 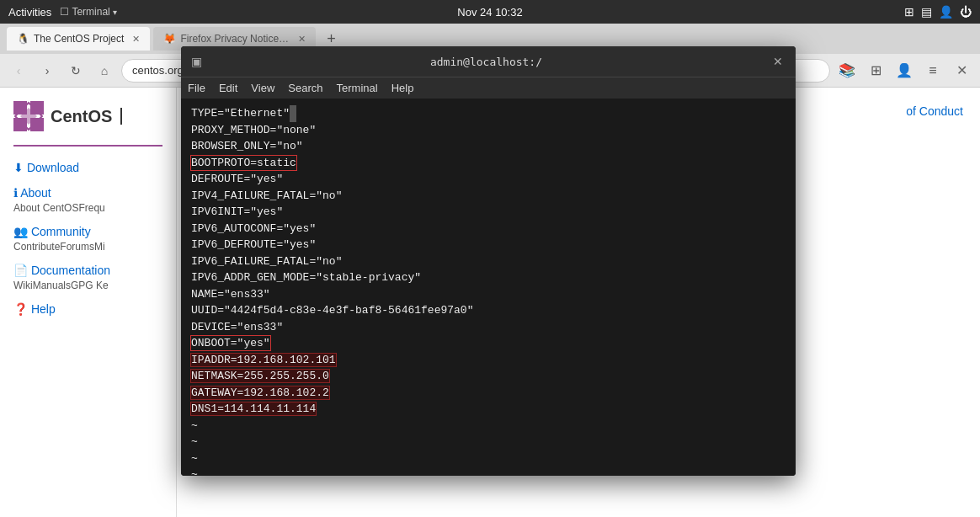 I want to click on terminal-line-17: GATEWAY=192.168.102.2, so click(x=488, y=393).